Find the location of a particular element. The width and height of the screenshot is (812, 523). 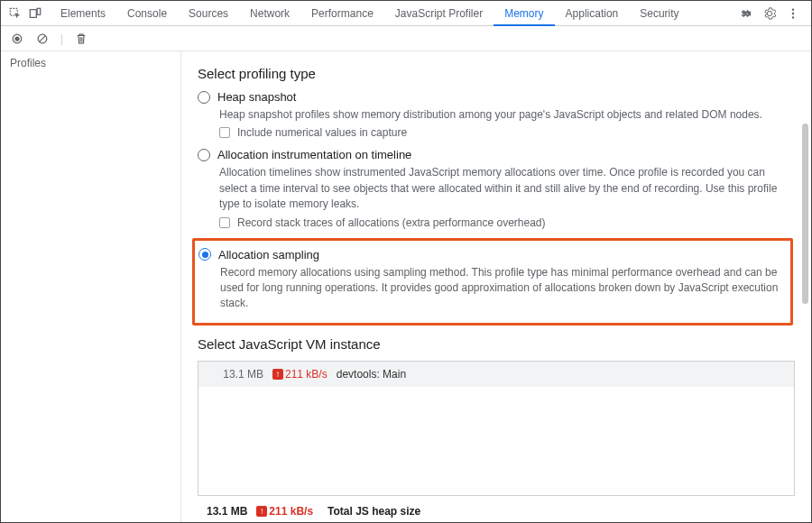

option-allocation-timeline: Allocation instrumentation on timeline A… is located at coordinates (496, 188).